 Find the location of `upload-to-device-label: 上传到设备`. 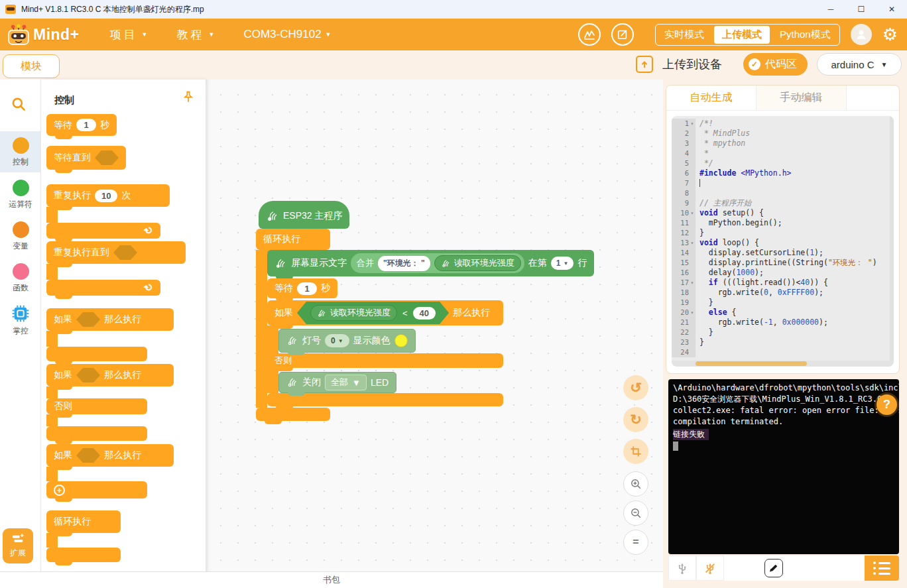

upload-to-device-label: 上传到设备 is located at coordinates (692, 64).